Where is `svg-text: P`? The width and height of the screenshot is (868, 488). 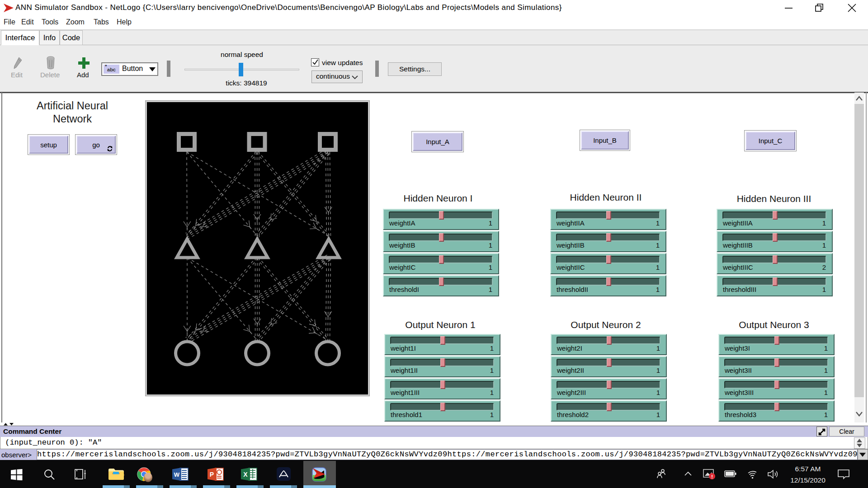
svg-text: P is located at coordinates (212, 474).